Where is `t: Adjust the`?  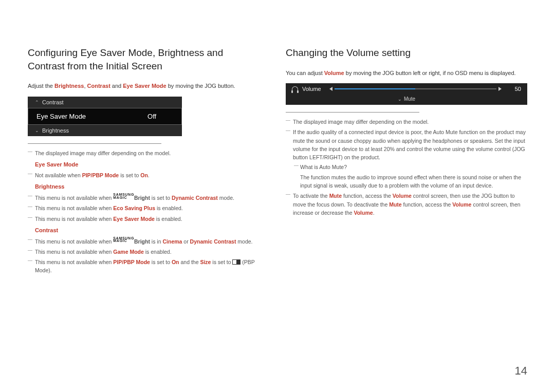
t: Adjust the is located at coordinates (41, 86).